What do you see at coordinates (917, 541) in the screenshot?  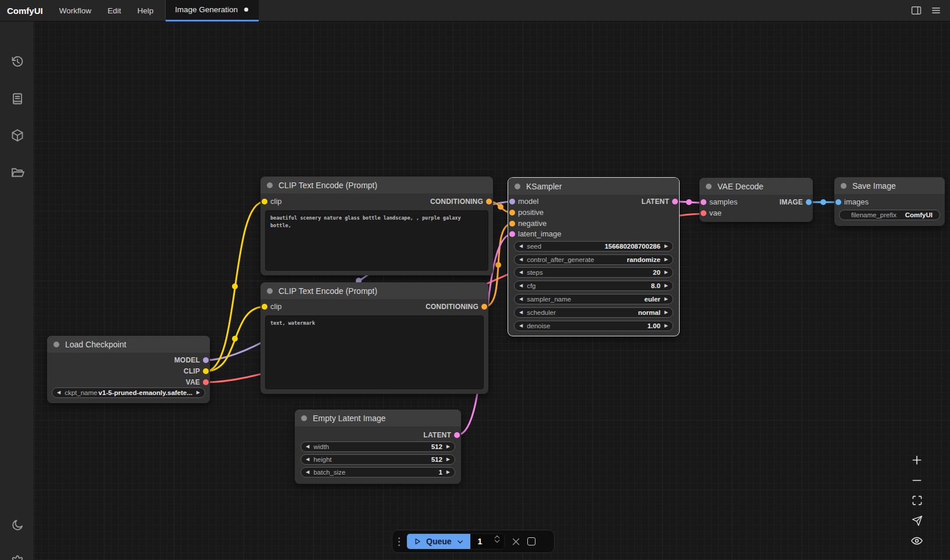 I see `toggle-links-eye-icon` at bounding box center [917, 541].